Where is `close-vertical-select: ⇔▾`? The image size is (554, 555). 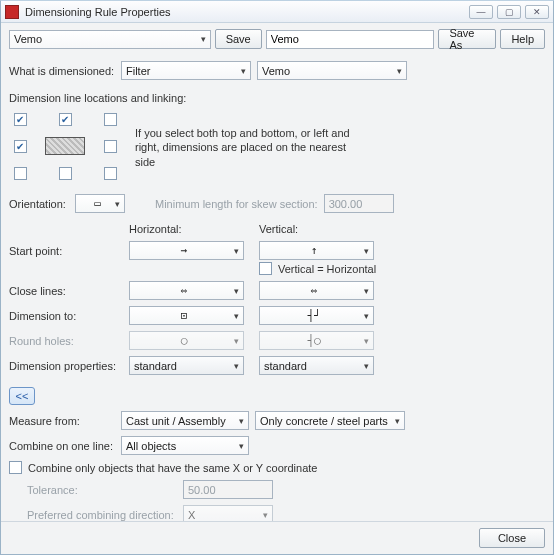
close-vertical-select: ⇔▾ is located at coordinates (316, 290).